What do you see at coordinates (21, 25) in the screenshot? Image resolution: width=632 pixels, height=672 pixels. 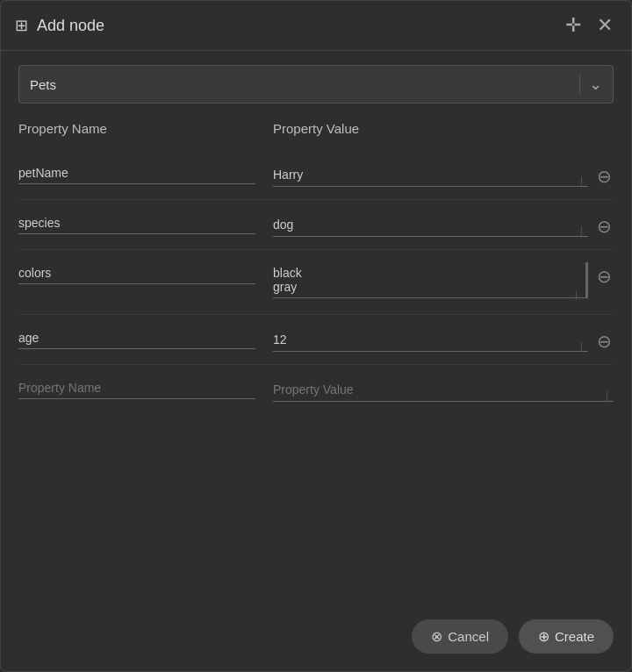 I see `node-icon: ⊞` at bounding box center [21, 25].